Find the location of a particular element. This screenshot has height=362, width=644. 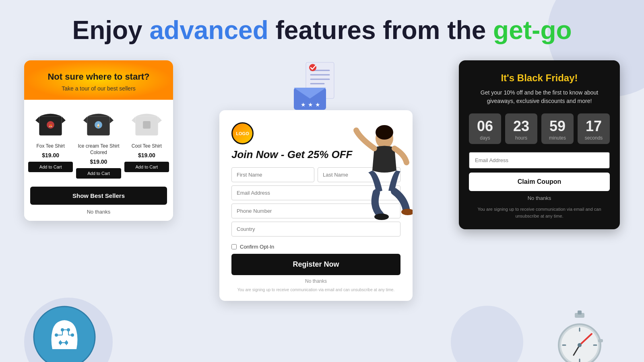

envelope-icon: ★ ★ ★ is located at coordinates (316, 87).